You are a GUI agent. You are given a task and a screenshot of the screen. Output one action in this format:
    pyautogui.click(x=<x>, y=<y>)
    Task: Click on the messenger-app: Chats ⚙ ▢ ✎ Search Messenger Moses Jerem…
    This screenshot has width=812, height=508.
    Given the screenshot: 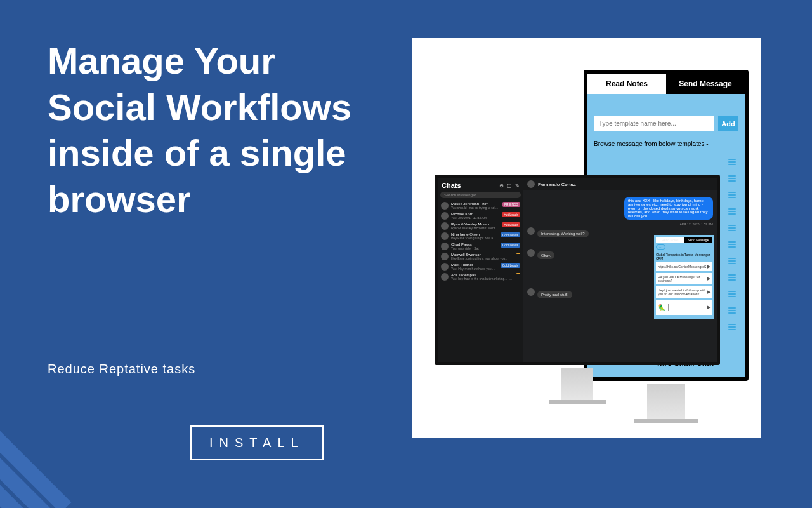 What is the action you would take?
    pyautogui.click(x=577, y=270)
    